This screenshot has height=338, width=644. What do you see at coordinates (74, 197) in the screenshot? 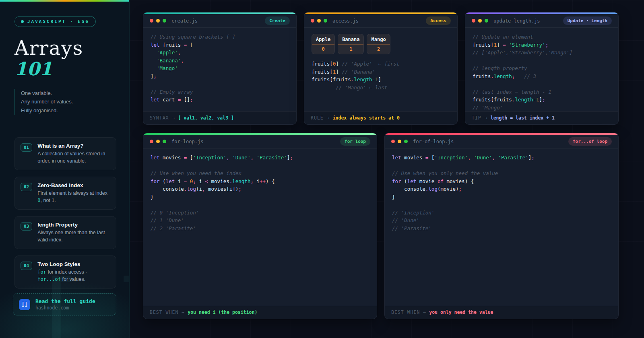
I see `item-description: First element is always at index 0, not …` at bounding box center [74, 197].